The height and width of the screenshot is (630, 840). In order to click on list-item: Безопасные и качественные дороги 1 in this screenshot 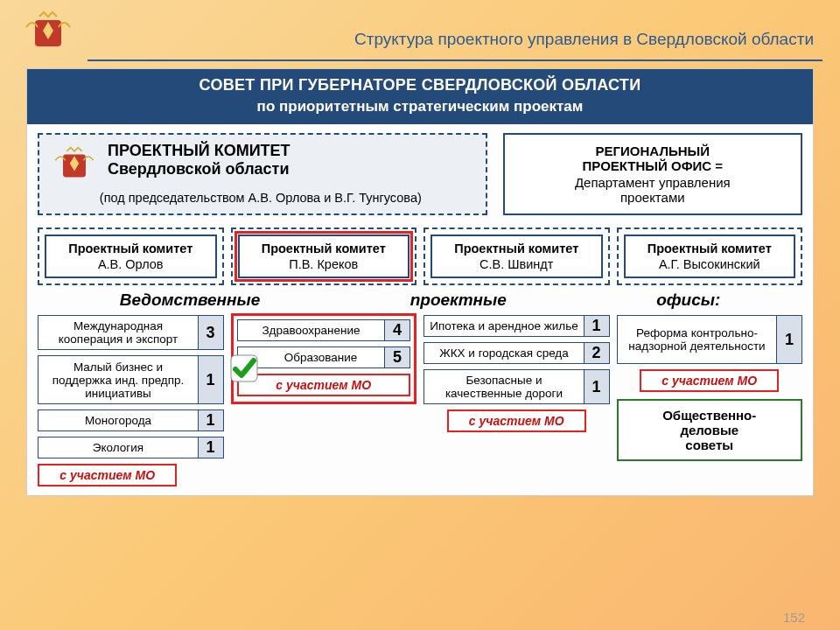, I will do `click(516, 387)`.